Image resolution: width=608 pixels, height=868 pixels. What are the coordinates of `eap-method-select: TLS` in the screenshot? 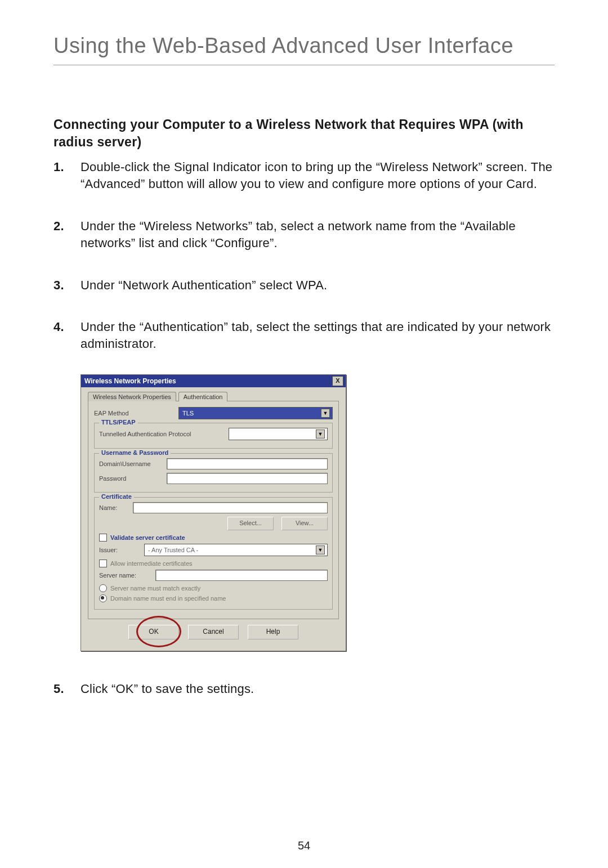 It's located at (256, 413).